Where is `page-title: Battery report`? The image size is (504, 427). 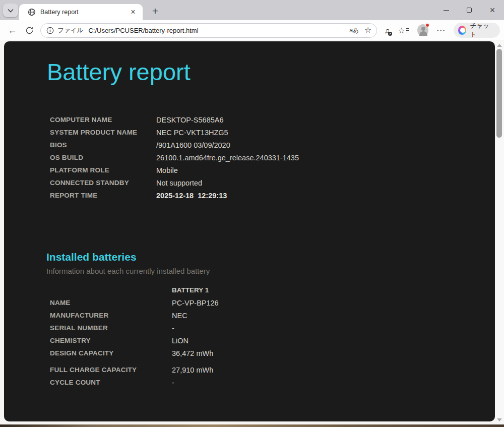
page-title: Battery report is located at coordinates (119, 72).